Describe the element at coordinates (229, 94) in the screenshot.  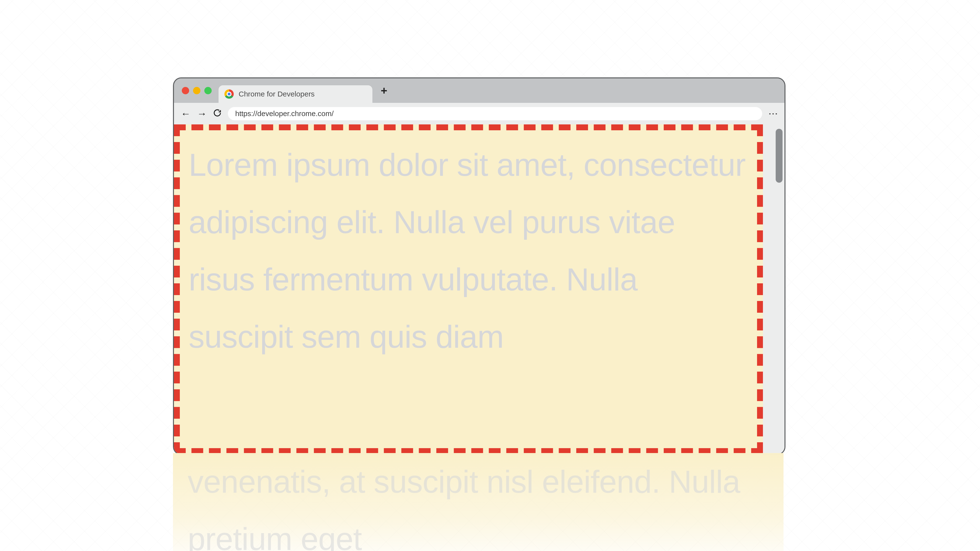
I see `chrome-logo-icon` at that location.